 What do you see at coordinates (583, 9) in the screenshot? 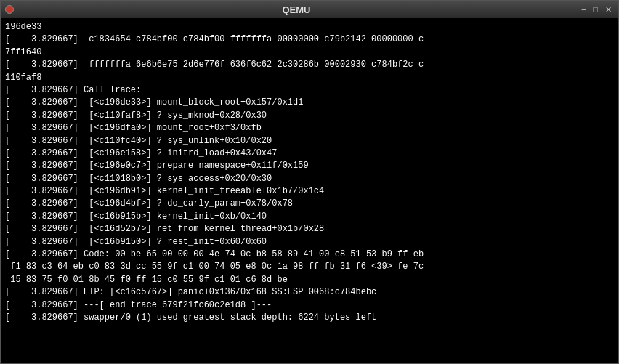
I see `minimize-button: −` at bounding box center [583, 9].